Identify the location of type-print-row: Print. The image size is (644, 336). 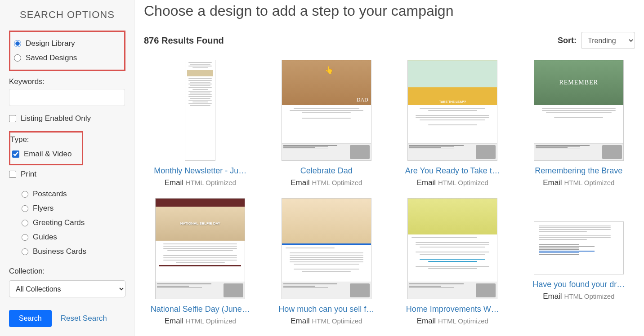
(67, 174).